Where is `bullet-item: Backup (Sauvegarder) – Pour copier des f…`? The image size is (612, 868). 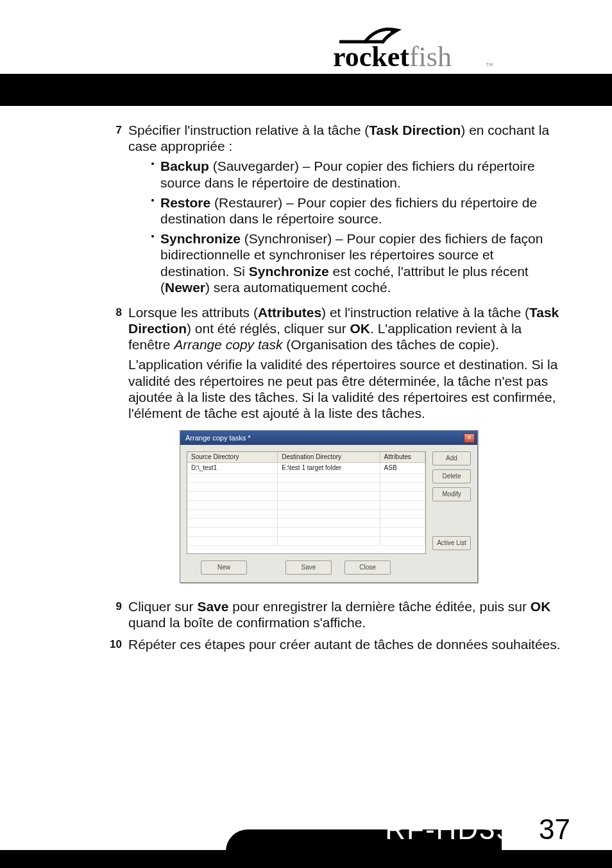 bullet-item: Backup (Sauvegarder) – Pour copier des f… is located at coordinates (354, 174).